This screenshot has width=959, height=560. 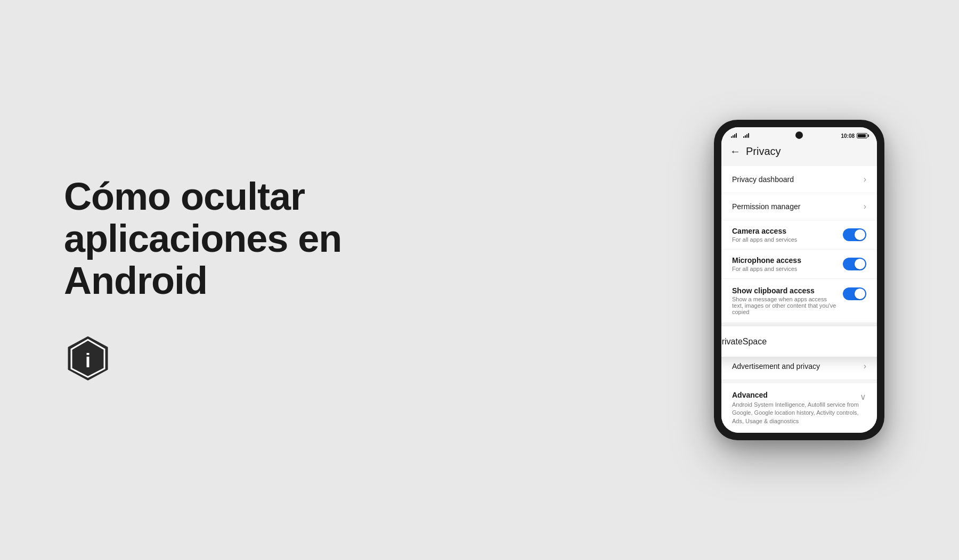 I want to click on private-space-popup: PrivateSpace ›, so click(x=799, y=342).